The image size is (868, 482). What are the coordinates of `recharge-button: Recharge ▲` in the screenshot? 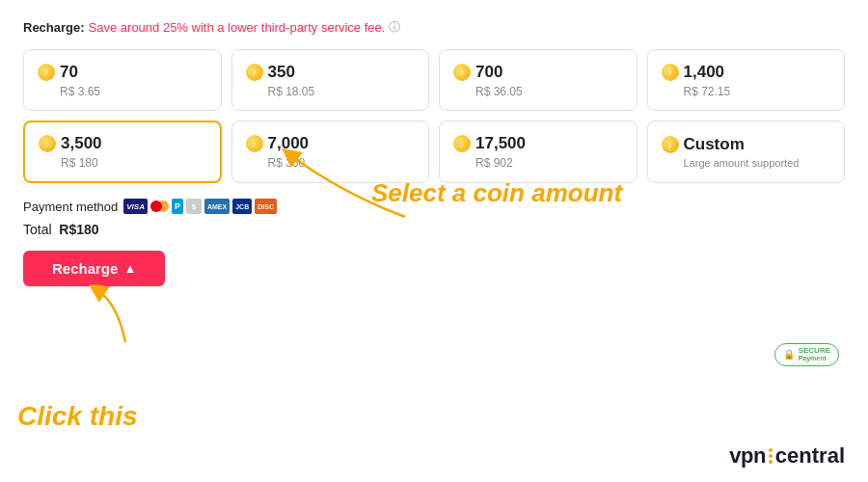 It's located at (95, 268).